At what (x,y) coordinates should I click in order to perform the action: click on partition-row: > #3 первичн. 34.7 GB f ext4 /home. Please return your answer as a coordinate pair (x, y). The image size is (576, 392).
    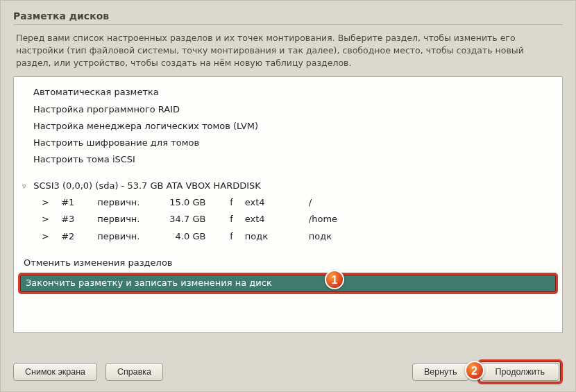
    Looking at the image, I should click on (288, 219).